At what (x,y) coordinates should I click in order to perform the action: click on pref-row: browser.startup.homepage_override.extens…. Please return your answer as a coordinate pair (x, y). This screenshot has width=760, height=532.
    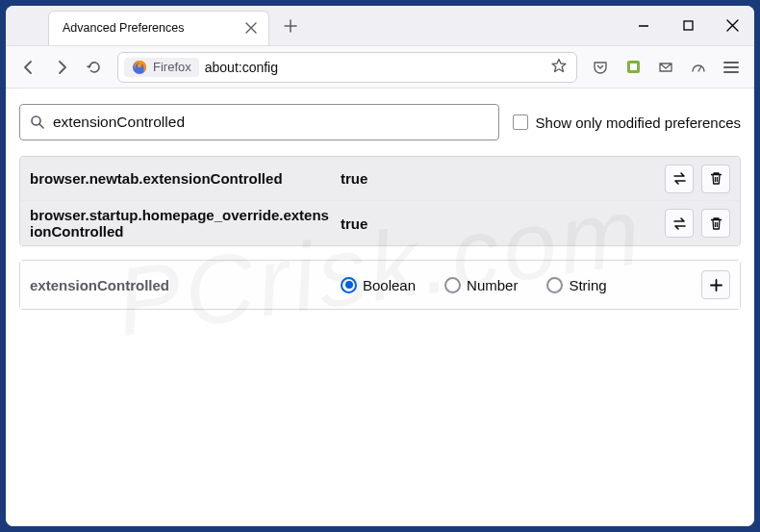
    Looking at the image, I should click on (380, 223).